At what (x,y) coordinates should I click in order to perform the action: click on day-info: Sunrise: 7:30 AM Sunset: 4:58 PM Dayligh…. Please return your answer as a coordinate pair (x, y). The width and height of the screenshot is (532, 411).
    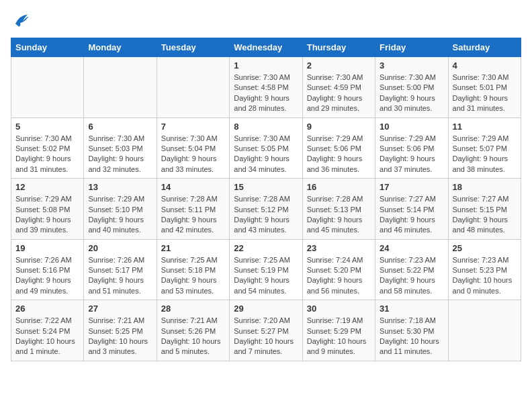
    Looking at the image, I should click on (266, 93).